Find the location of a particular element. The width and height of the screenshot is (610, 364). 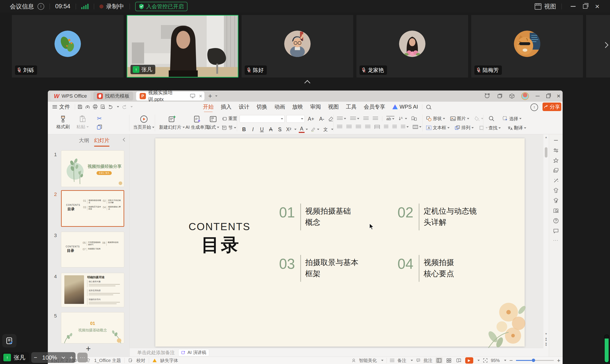

toc-item-4: 04 视频拍摄核心要点 is located at coordinates (426, 269).